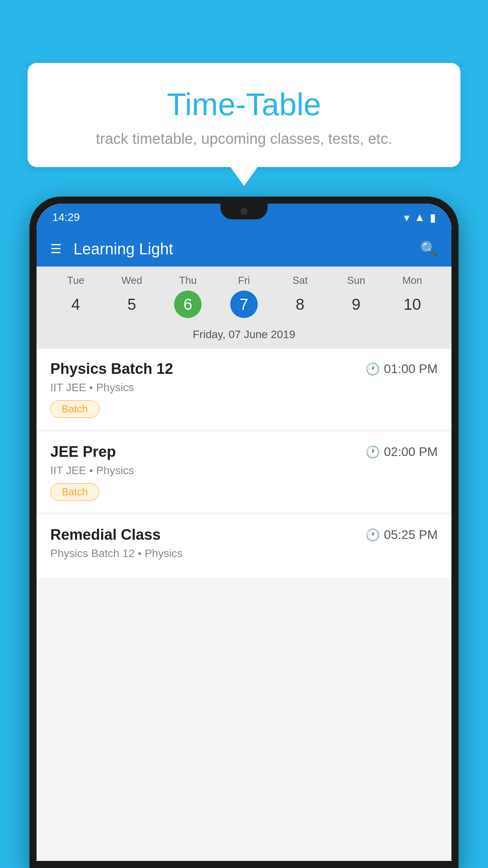  What do you see at coordinates (132, 281) in the screenshot?
I see `day-name: Wed` at bounding box center [132, 281].